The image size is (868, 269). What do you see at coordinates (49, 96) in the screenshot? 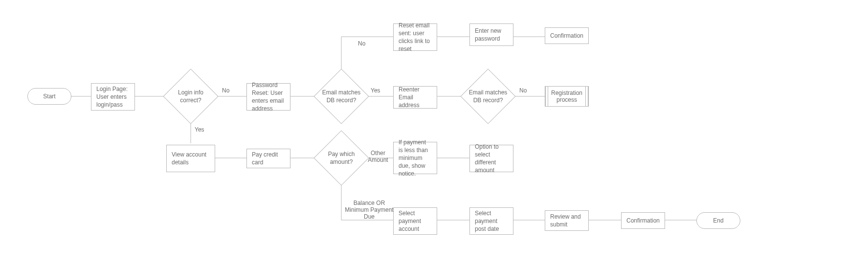
I see `label: Start` at bounding box center [49, 96].